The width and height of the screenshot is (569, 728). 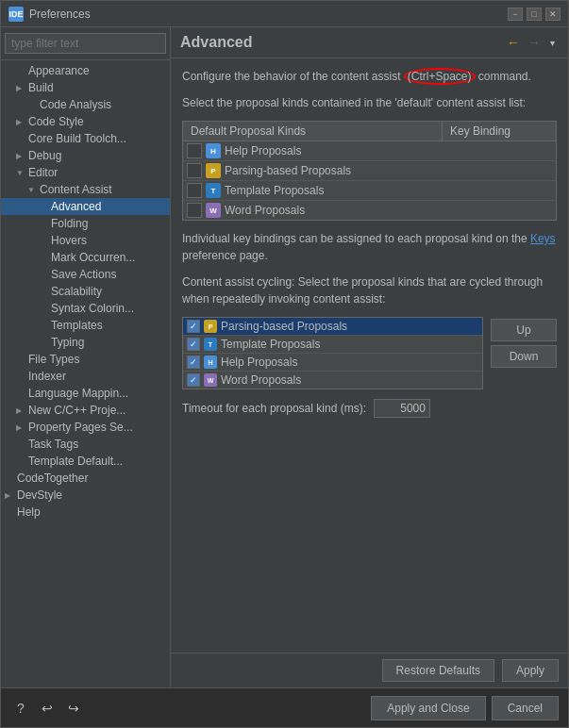 I want to click on table-row: W Word Proposals, so click(x=370, y=210).